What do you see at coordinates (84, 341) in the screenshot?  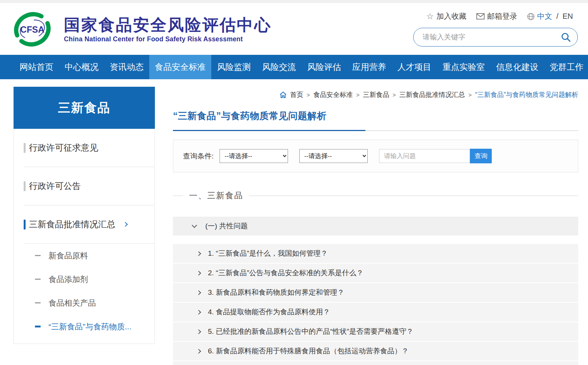 I see `sidebar-padding` at bounding box center [84, 341].